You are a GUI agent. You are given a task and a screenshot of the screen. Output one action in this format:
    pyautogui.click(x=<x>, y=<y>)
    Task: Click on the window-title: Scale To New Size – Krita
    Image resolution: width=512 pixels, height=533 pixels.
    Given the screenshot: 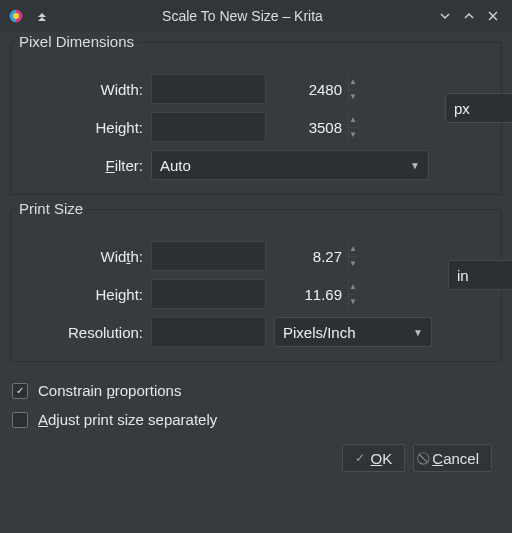 What is the action you would take?
    pyautogui.click(x=242, y=16)
    